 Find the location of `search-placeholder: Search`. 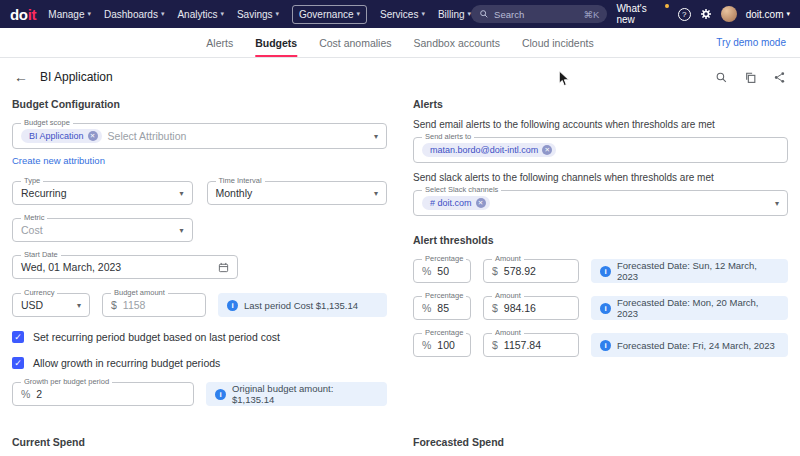

search-placeholder: Search is located at coordinates (509, 14).